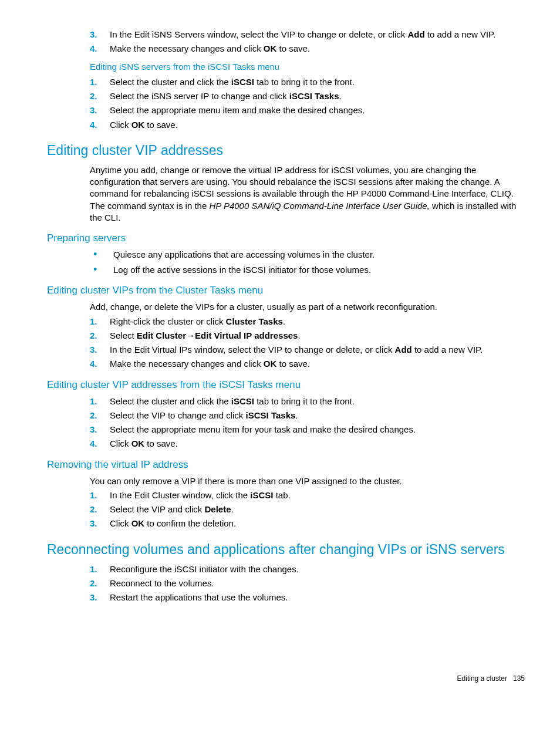 The width and height of the screenshot is (560, 746). I want to click on heading-isns-tasks: Editing iSNS servers from the iSCSI Task…, so click(308, 67).